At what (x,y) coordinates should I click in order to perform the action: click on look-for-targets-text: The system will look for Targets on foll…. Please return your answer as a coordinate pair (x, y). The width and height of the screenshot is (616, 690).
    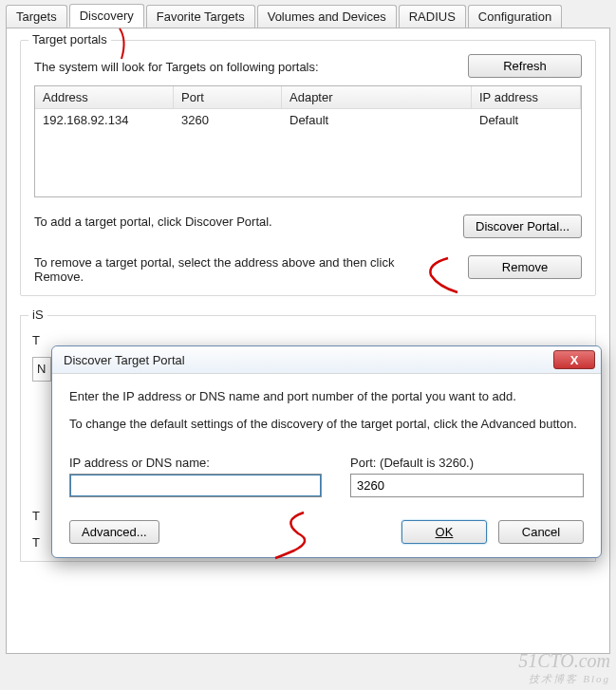
    Looking at the image, I should click on (177, 65).